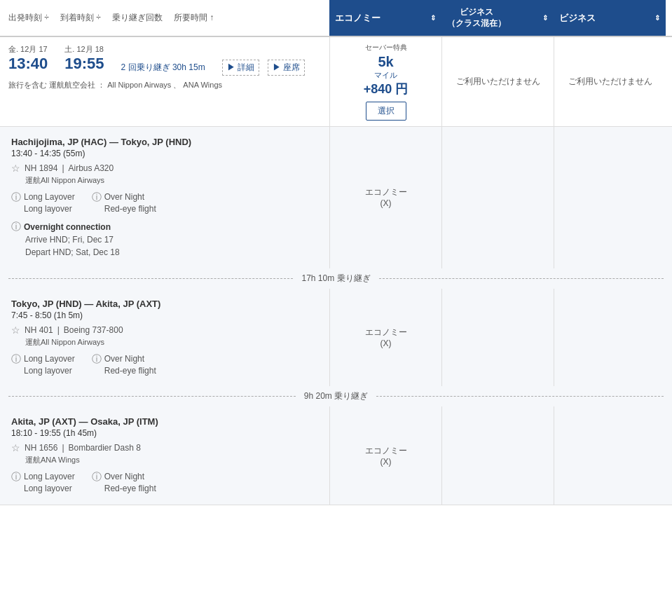 Image resolution: width=672 pixels, height=616 pixels. I want to click on warning-item: ⓘ Over Night Red-eye flight, so click(124, 483).